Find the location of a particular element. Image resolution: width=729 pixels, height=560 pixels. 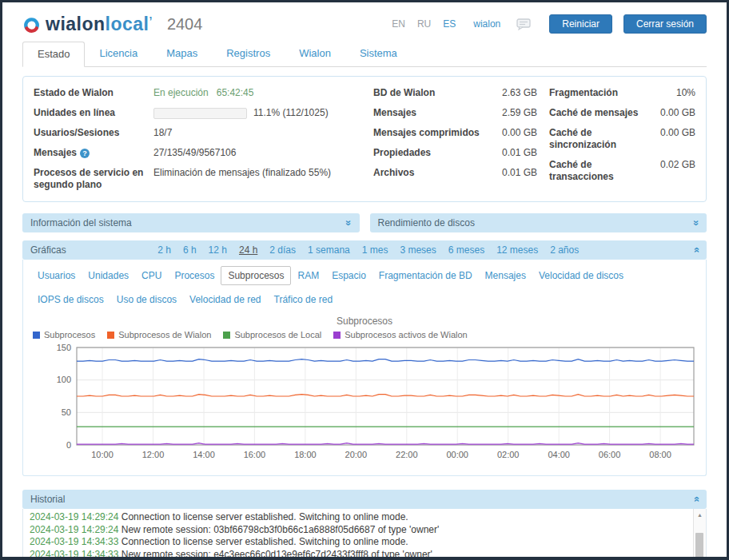

legend-label: Subprocesos activos de Wialon is located at coordinates (406, 335).